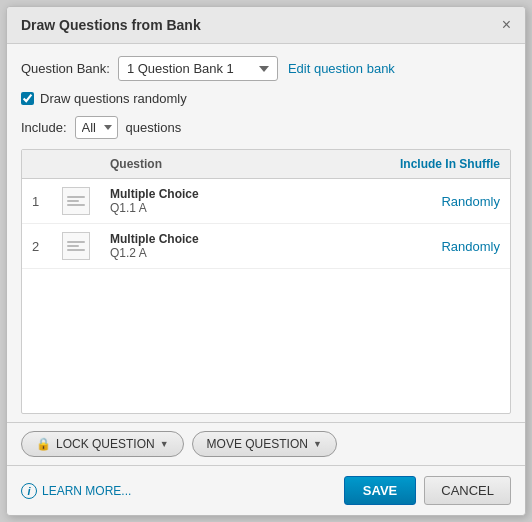 The image size is (532, 522). I want to click on table-row: 2 Multiple Choice Q1.2 A Randomly, so click(266, 246).